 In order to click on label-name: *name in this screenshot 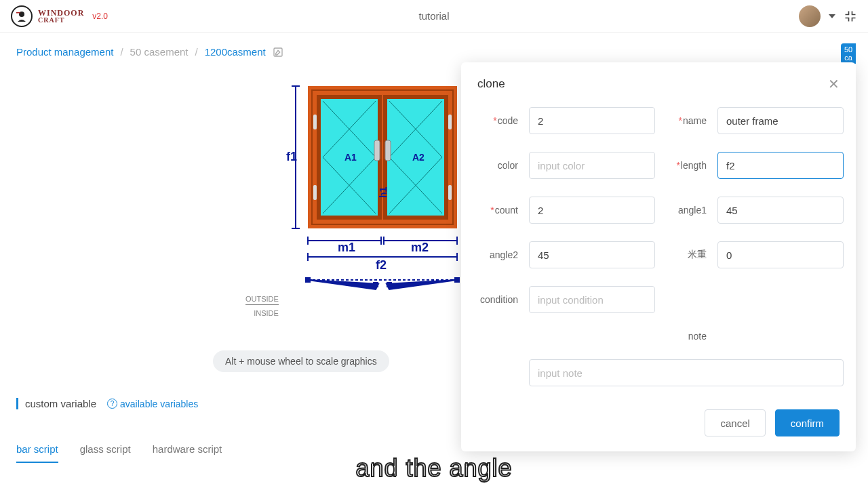, I will do `click(686, 121)`.